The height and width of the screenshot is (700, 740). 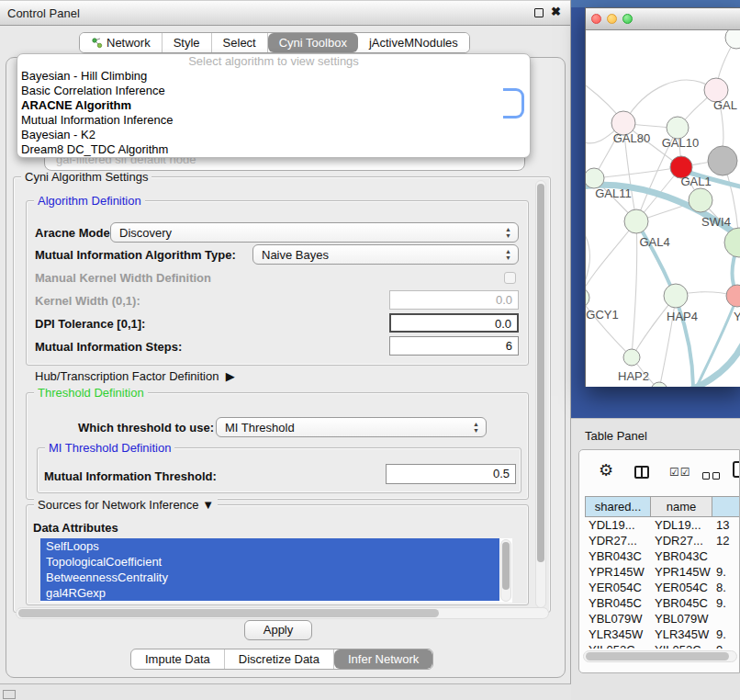 What do you see at coordinates (541, 394) in the screenshot?
I see `settings-vertical-scrollbar` at bounding box center [541, 394].